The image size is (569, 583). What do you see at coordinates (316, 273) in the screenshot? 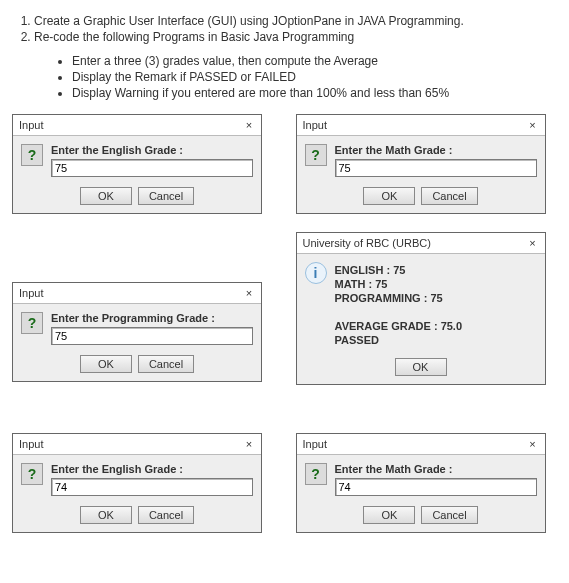
I see `info-icon: i` at bounding box center [316, 273].